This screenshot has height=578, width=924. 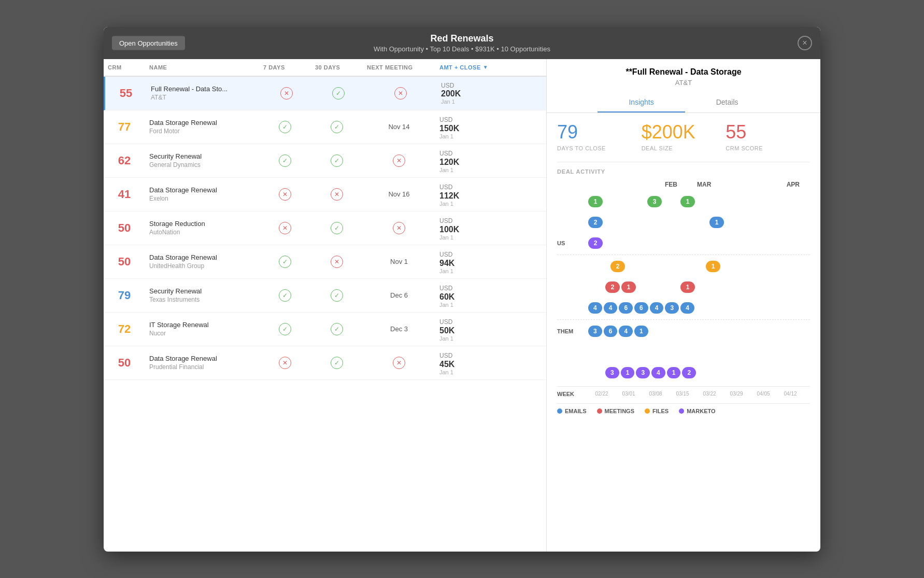 What do you see at coordinates (325, 161) in the screenshot?
I see `table-row: 62 Security Renewal General Dynamics ✓ ✓…` at bounding box center [325, 161].